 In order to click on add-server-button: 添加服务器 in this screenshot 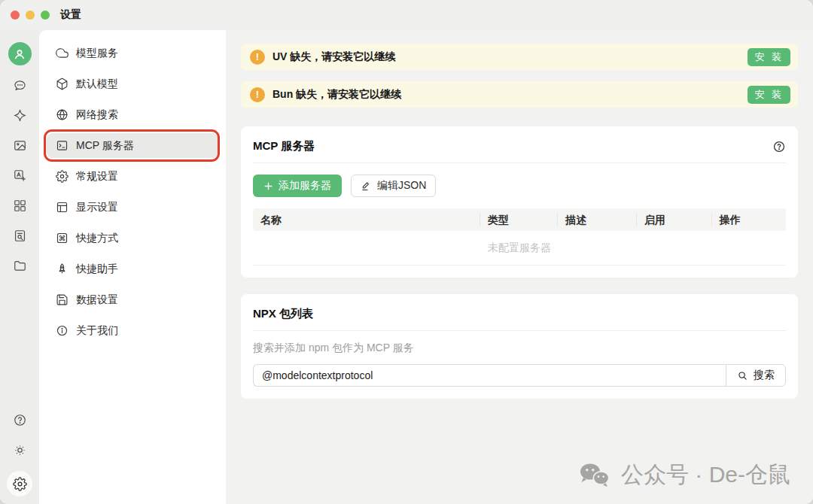, I will do `click(297, 186)`.